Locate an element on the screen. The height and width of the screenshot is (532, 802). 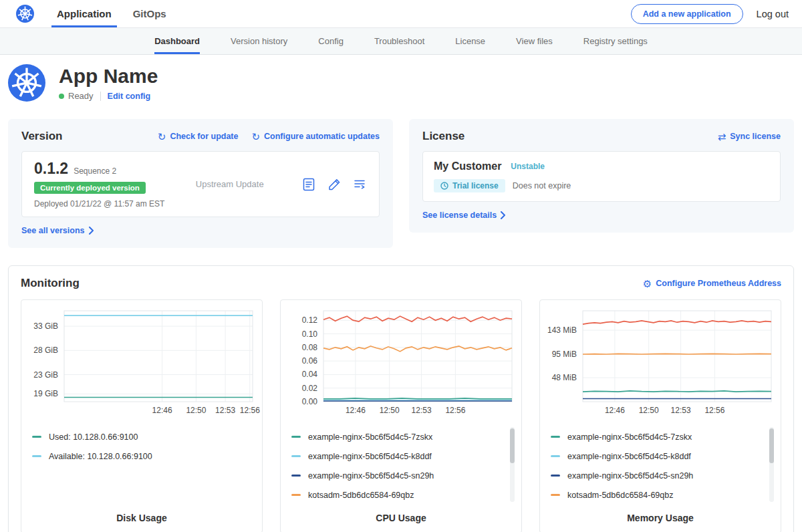
see-all-versions-label: See all versions is located at coordinates (53, 231).